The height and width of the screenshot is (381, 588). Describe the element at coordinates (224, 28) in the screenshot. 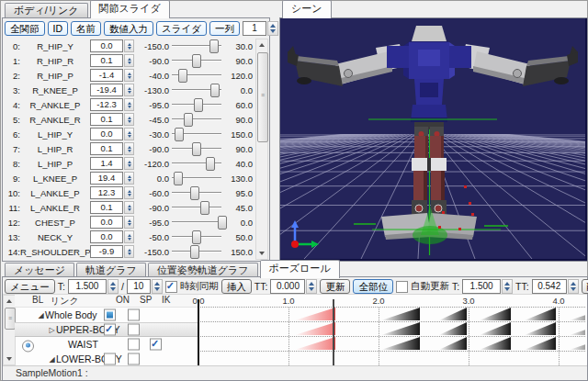

I see `joint-view-option-button: 一列` at that location.